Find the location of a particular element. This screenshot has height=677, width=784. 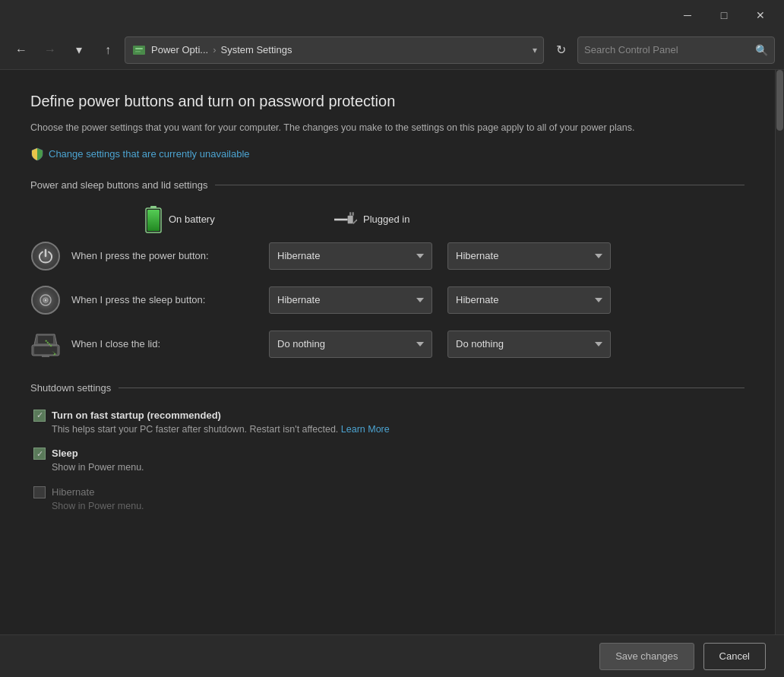

breadcrumb-dropdown: ▾ is located at coordinates (535, 50).